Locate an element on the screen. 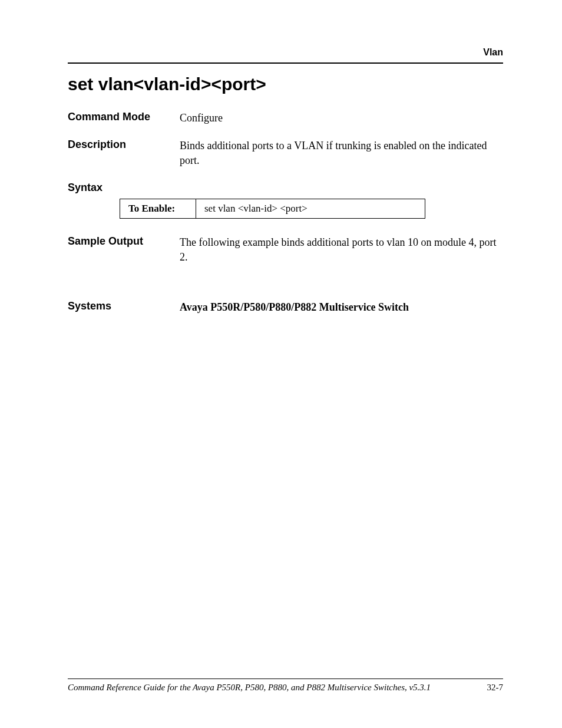  label-command-mode: Command Mode is located at coordinates (124, 117).